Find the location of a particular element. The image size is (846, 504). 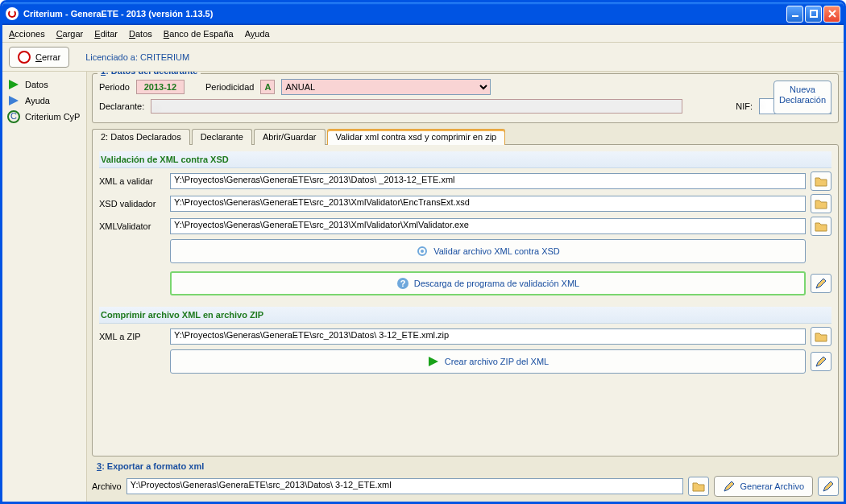

gear-icon is located at coordinates (422, 251).